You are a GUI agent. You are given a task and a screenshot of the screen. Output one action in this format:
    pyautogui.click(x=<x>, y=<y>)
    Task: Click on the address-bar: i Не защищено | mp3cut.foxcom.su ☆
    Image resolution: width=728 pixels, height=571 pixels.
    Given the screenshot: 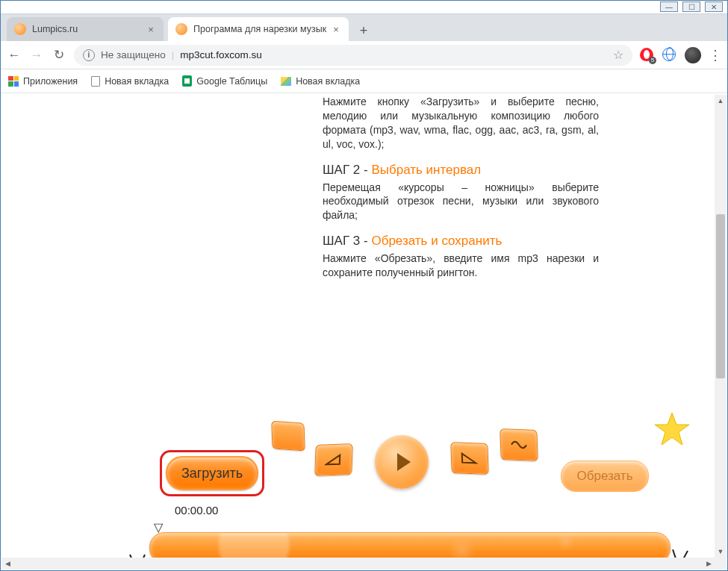 What is the action you would take?
    pyautogui.click(x=353, y=55)
    